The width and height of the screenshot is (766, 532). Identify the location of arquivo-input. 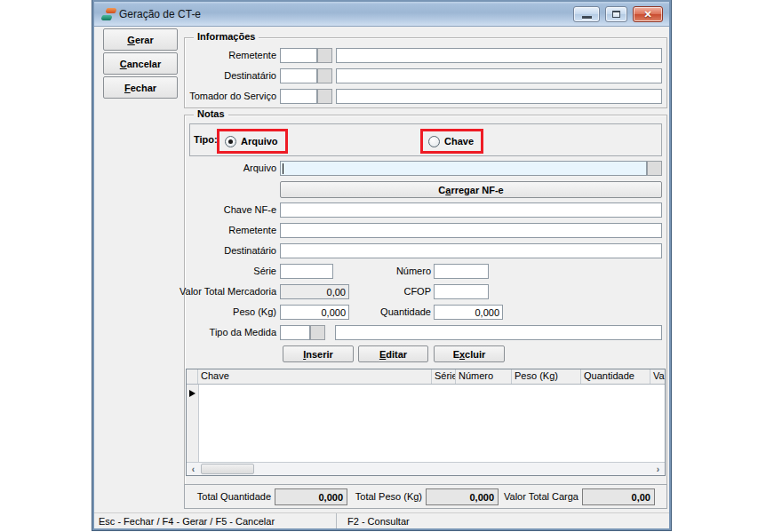
(464, 169).